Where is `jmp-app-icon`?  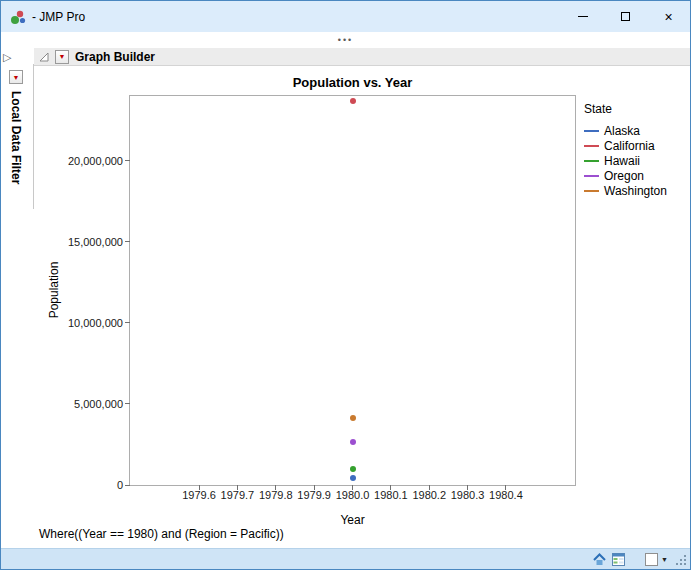
jmp-app-icon is located at coordinates (18, 17).